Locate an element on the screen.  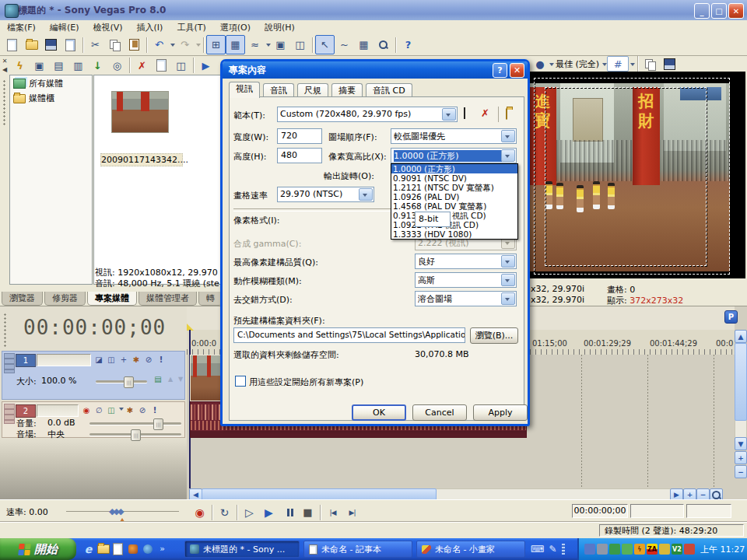
go-to-end-button: ▶| is located at coordinates (352, 512).